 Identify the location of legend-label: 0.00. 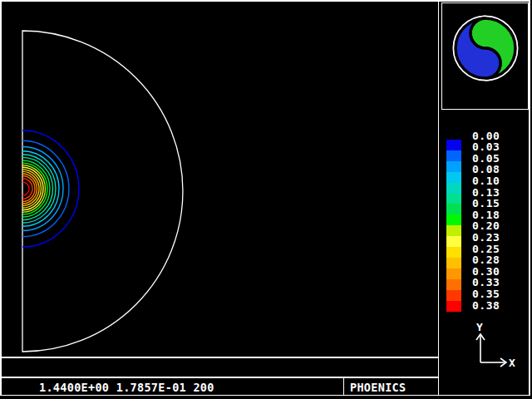
(485, 136).